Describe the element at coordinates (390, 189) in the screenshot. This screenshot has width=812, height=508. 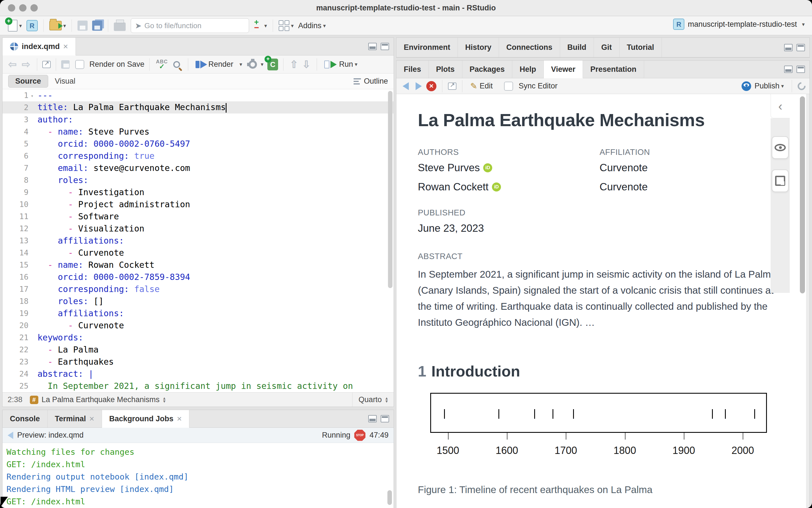
I see `editor-scrollbar` at that location.